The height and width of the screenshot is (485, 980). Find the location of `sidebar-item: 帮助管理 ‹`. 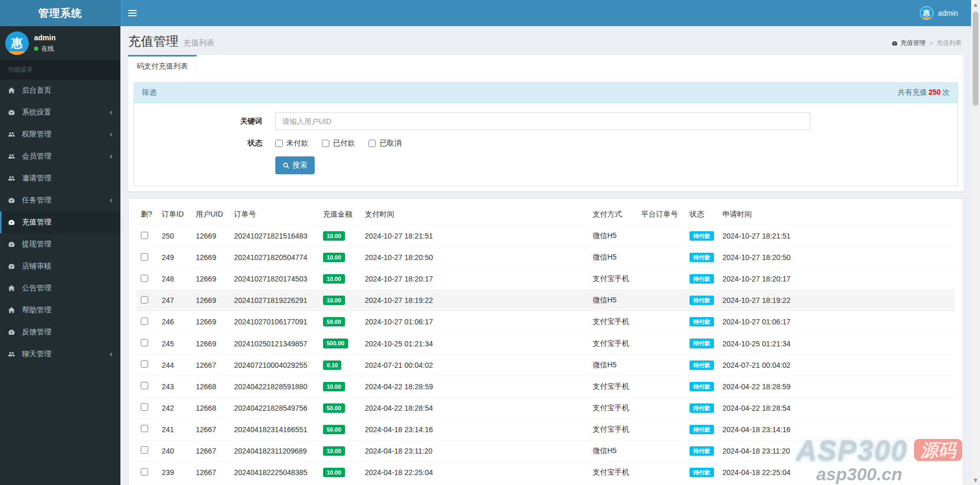

sidebar-item: 帮助管理 ‹ is located at coordinates (60, 310).